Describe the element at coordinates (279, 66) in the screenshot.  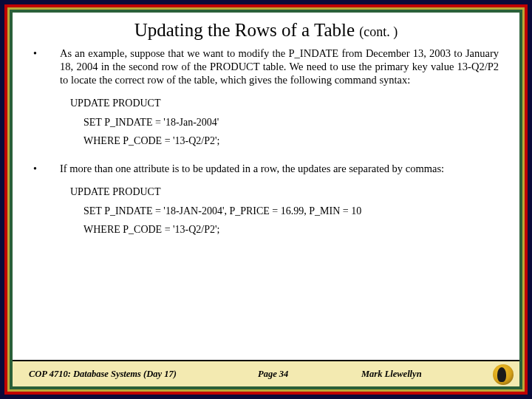
I see `bullet-text: As an example, suppose that we want to m…` at that location.